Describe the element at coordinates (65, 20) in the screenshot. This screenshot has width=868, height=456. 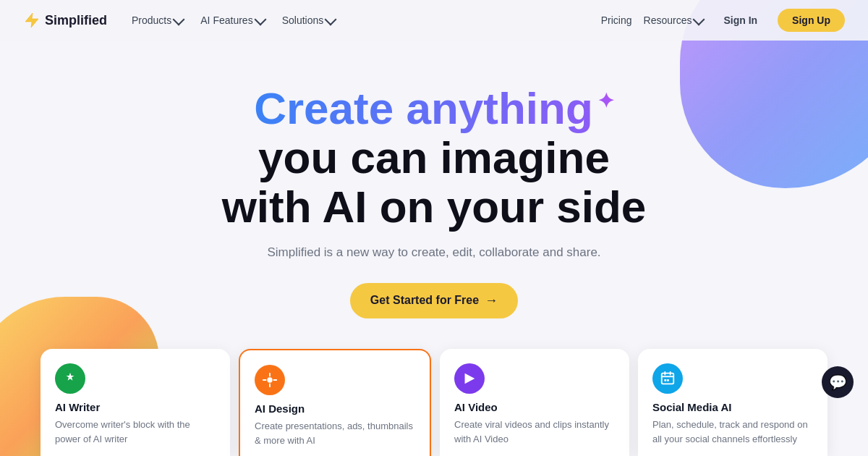
I see `logo: Simplified` at that location.